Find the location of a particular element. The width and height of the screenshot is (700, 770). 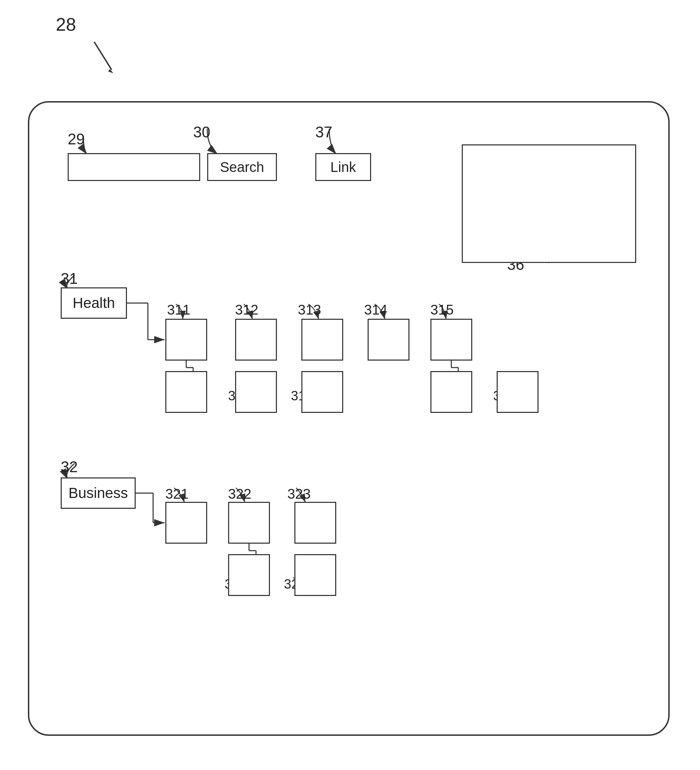

label-323: 323 is located at coordinates (299, 494).